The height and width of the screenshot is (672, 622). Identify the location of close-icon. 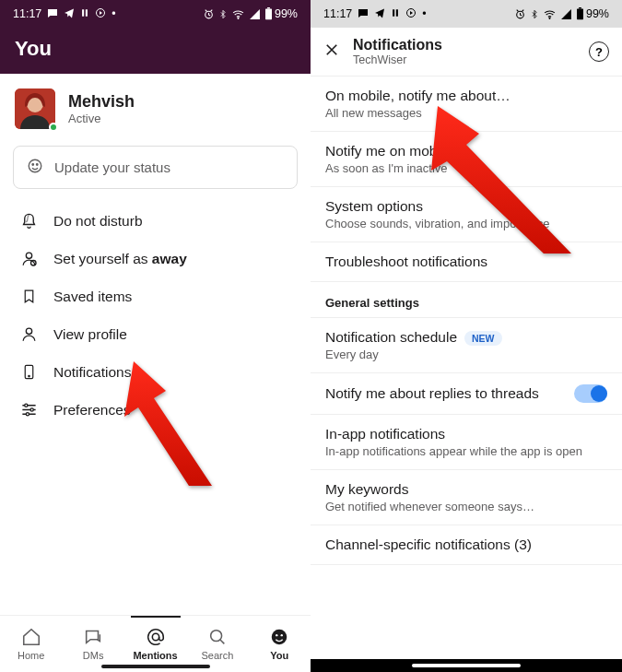
(332, 52).